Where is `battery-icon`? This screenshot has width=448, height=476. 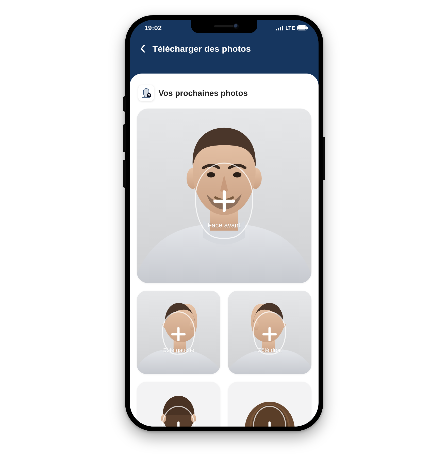 battery-icon is located at coordinates (303, 28).